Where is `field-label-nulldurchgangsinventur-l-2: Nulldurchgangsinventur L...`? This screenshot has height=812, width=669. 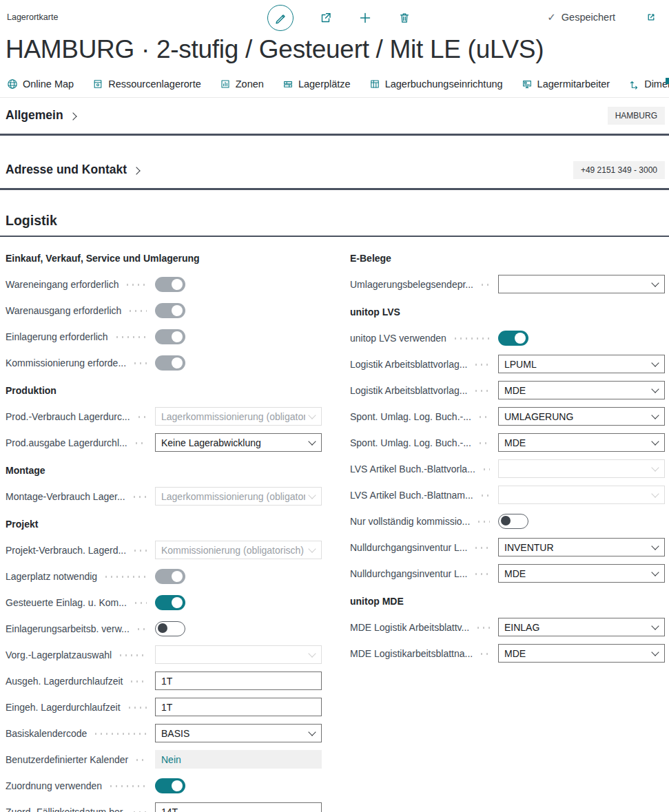
field-label-nulldurchgangsinventur-l-2: Nulldurchgangsinventur L... is located at coordinates (409, 574).